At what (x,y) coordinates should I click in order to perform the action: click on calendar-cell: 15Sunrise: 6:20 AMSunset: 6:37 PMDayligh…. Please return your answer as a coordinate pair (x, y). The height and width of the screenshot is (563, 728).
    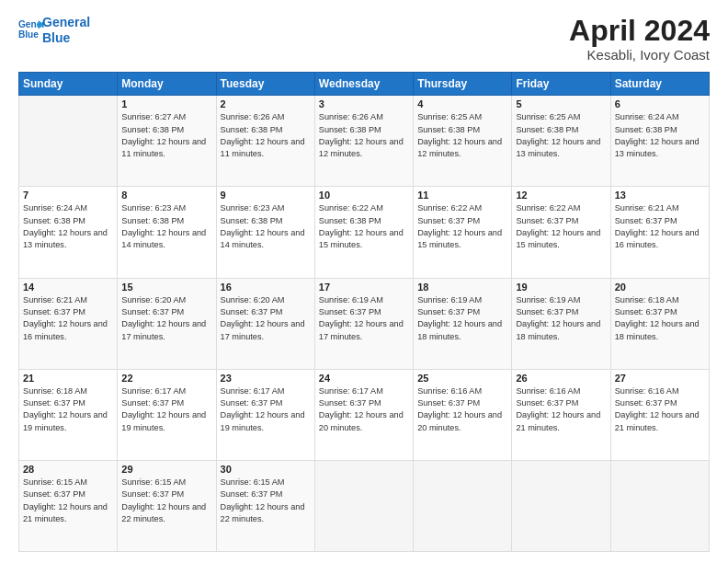
    Looking at the image, I should click on (167, 324).